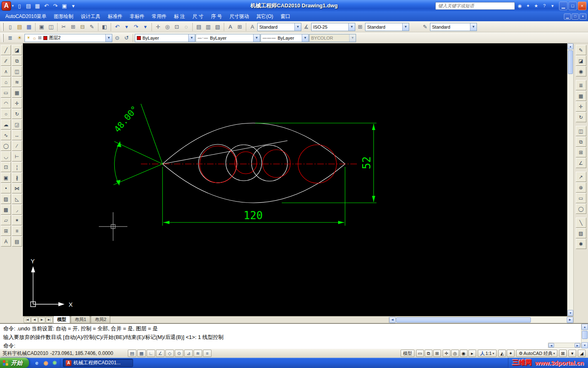 The width and height of the screenshot is (588, 368). What do you see at coordinates (42, 27) in the screenshot?
I see `print-icon: ▣` at bounding box center [42, 27].